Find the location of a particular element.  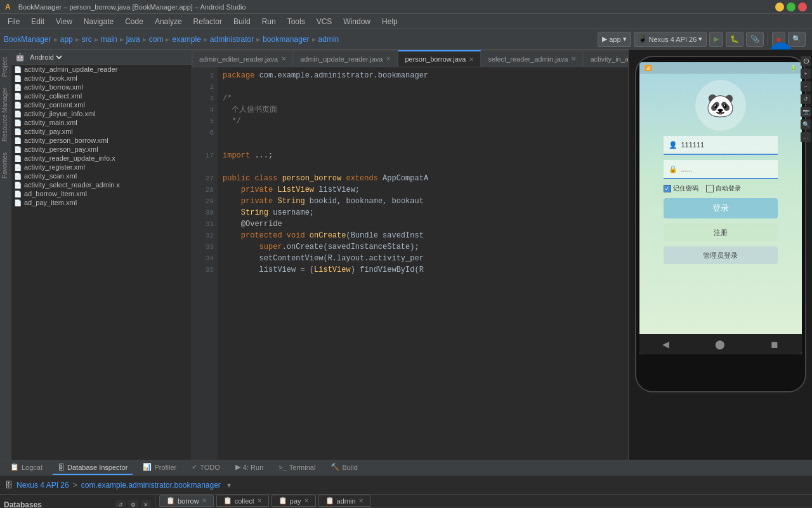

file-item: 📄activity_scan.xml is located at coordinates (102, 176).